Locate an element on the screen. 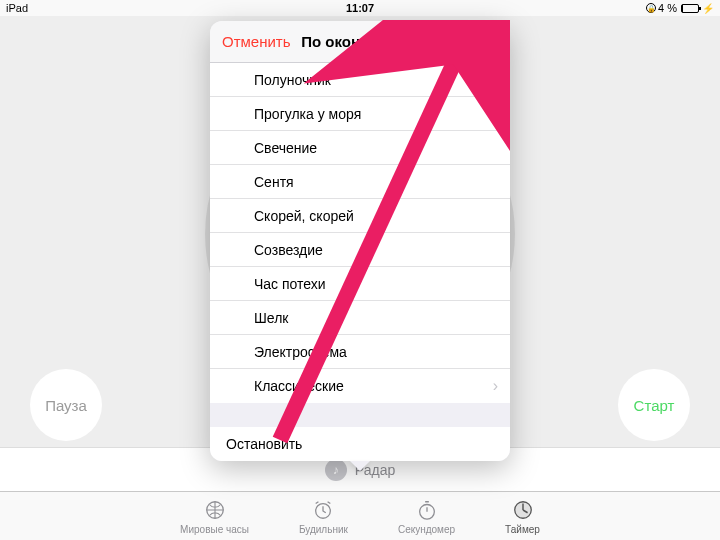 Image resolution: width=720 pixels, height=540 pixels. status-bar: iPad 11:07 🔒 4 % ⚡ is located at coordinates (360, 8).